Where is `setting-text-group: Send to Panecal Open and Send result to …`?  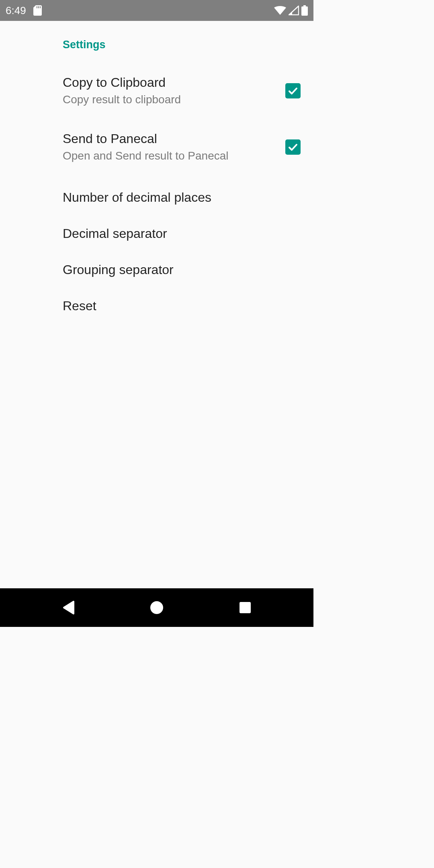 setting-text-group: Send to Panecal Open and Send result to … is located at coordinates (174, 147).